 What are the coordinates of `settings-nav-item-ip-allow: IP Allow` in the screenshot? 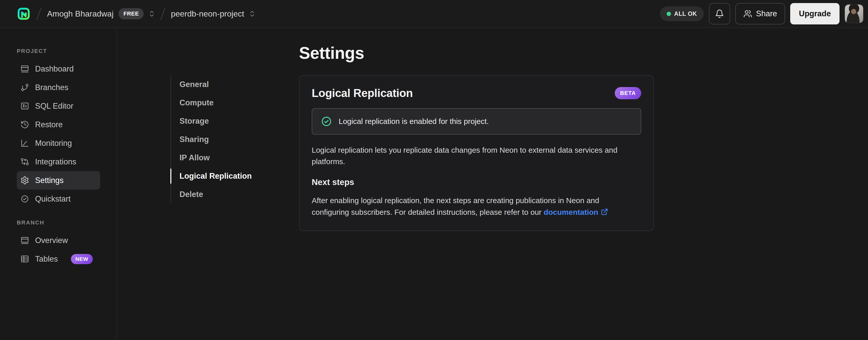 It's located at (239, 158).